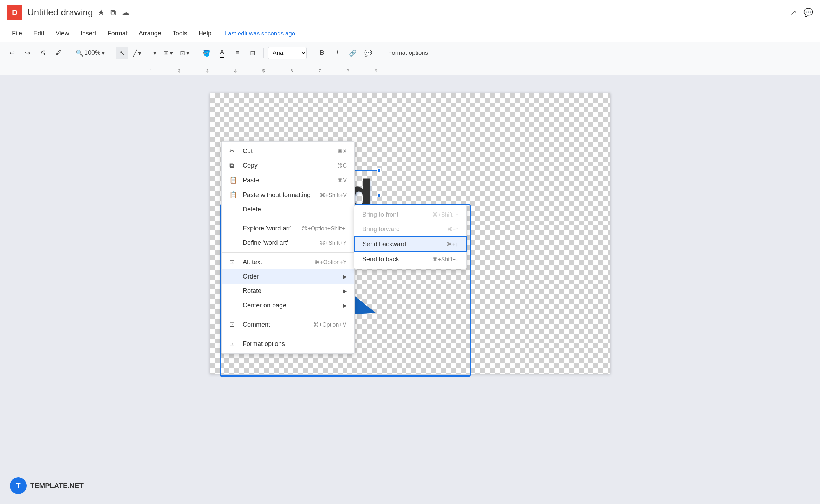  Describe the element at coordinates (166, 53) in the screenshot. I see `image-tool-icon: ⊞` at that location.